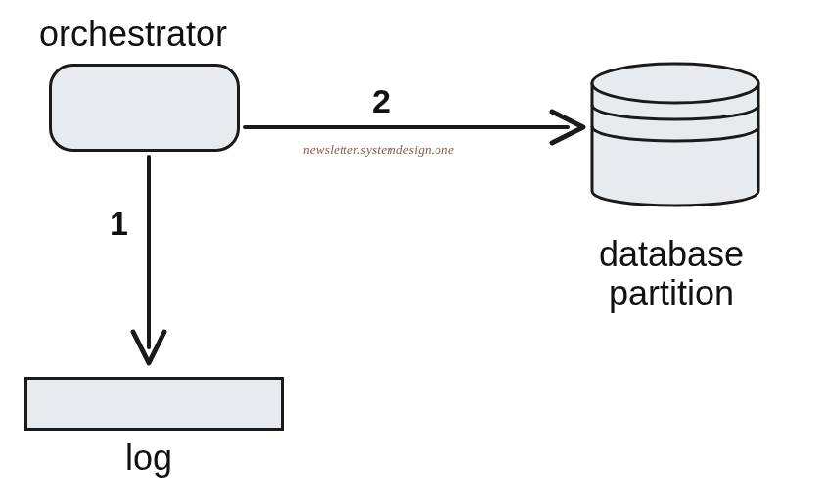  I want to click on orchestrator-label: orchestrator, so click(133, 34).